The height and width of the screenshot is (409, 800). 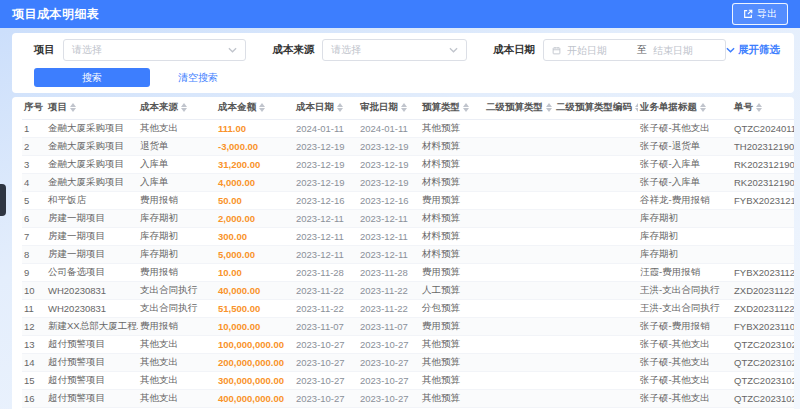 I want to click on cell-doc_no: ZXD20231122002, so click(x=763, y=290).